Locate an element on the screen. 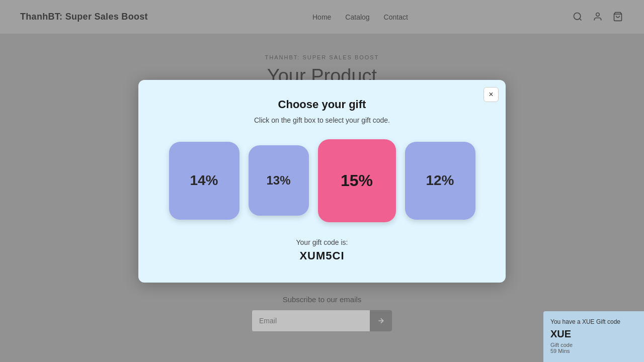 Image resolution: width=644 pixels, height=362 pixels. gift-code-section: Your gift code is: XUM5CI is located at coordinates (322, 250).